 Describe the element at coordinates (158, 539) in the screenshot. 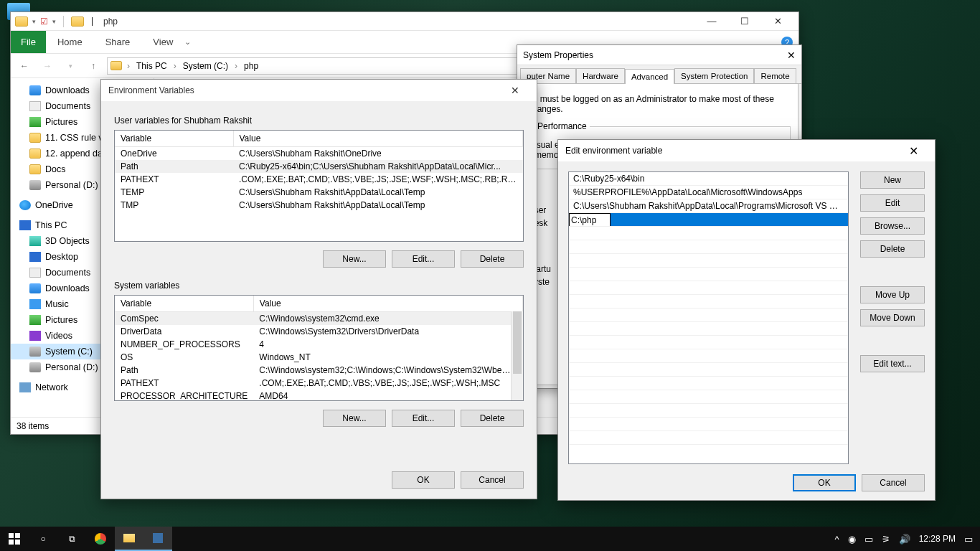

I see `taskbar-app` at that location.